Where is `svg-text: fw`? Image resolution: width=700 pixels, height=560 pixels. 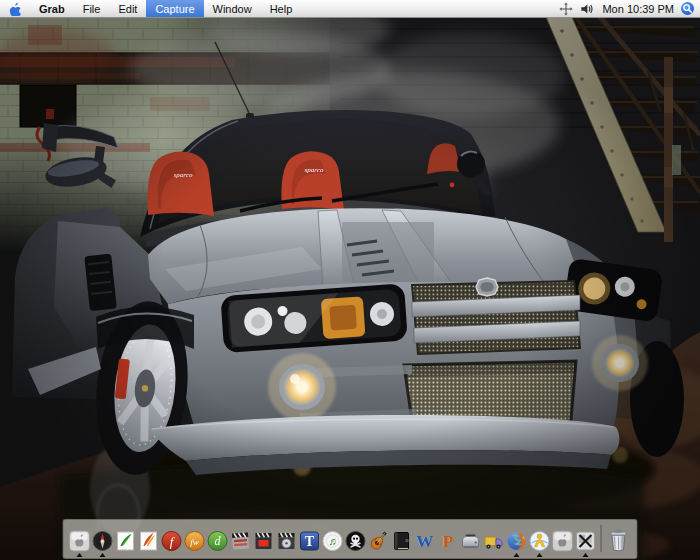 svg-text: fw is located at coordinates (194, 542).